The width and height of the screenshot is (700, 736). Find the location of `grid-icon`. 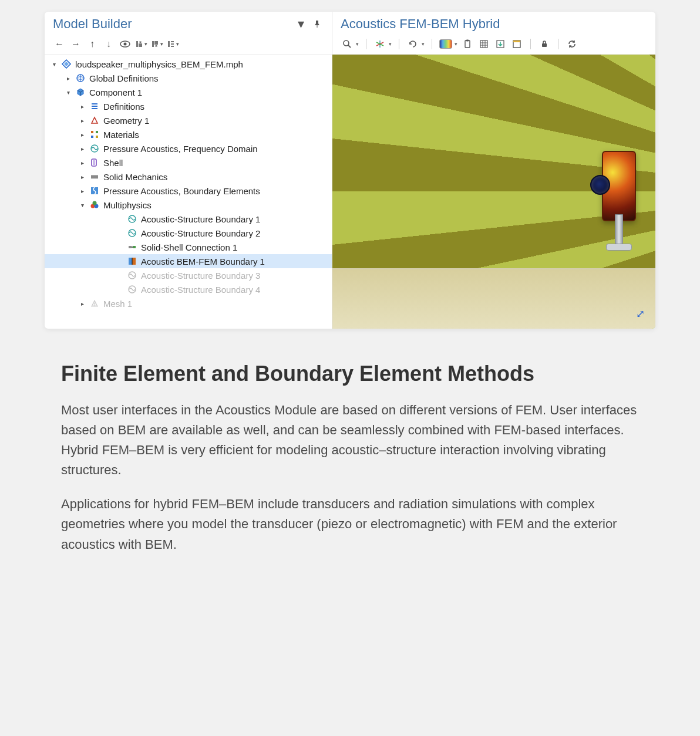

grid-icon is located at coordinates (484, 44).